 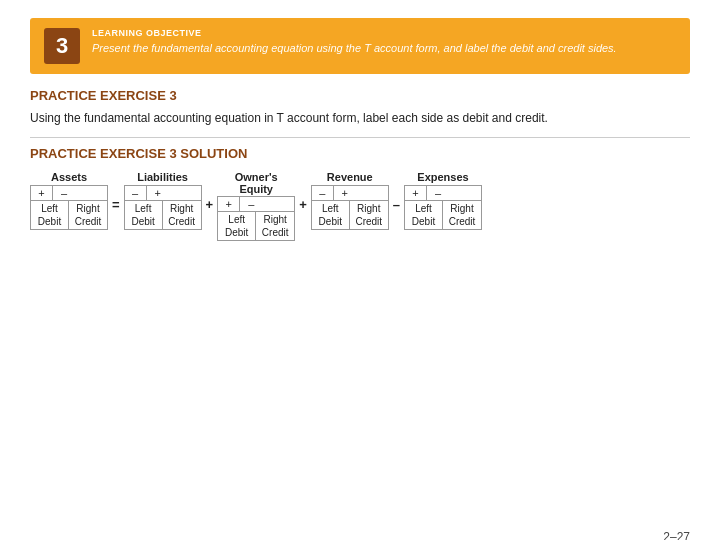 I want to click on equals-operator: =, so click(x=116, y=204).